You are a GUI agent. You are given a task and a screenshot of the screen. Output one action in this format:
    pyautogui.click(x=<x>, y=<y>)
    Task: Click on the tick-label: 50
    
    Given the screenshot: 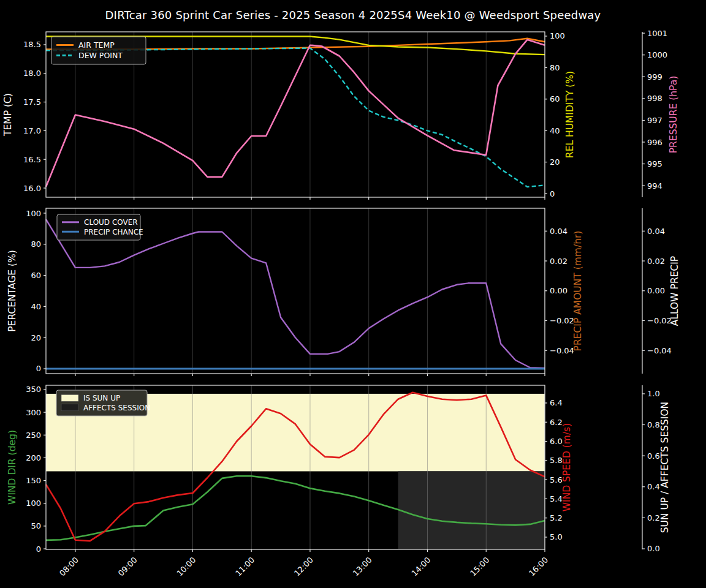 What is the action you would take?
    pyautogui.click(x=36, y=526)
    